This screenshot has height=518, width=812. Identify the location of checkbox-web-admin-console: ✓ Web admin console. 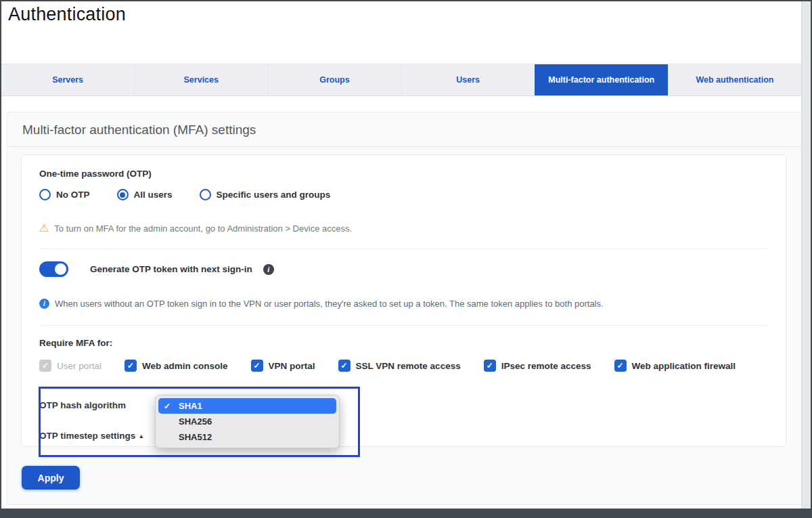
(176, 366).